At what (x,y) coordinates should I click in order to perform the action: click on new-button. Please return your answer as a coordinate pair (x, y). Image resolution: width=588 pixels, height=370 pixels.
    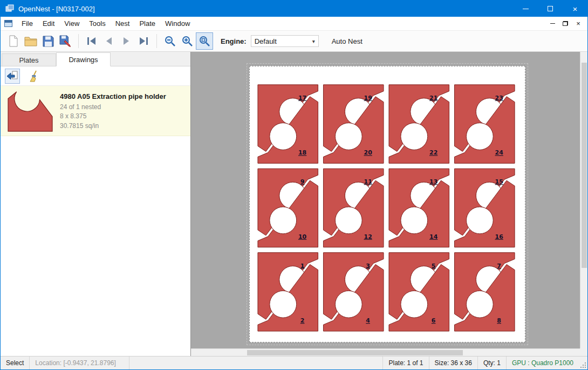
    Looking at the image, I should click on (13, 41).